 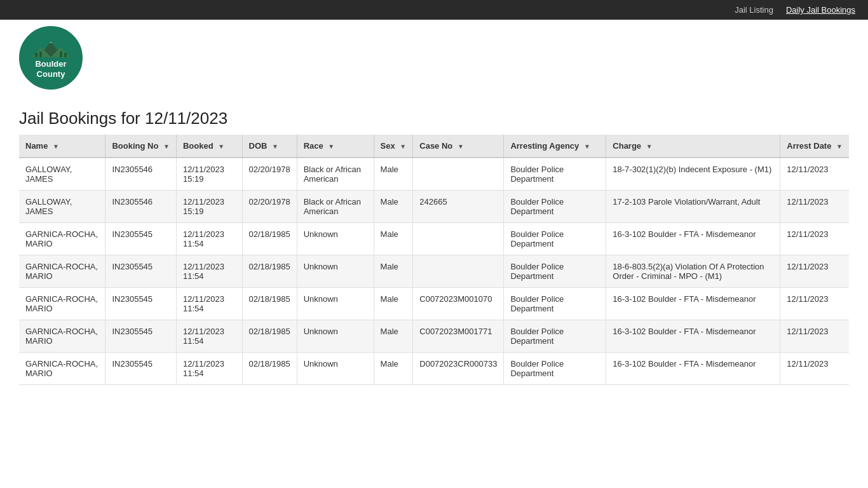 What do you see at coordinates (275, 146) in the screenshot?
I see `dob-filter-icon: ▼` at bounding box center [275, 146].